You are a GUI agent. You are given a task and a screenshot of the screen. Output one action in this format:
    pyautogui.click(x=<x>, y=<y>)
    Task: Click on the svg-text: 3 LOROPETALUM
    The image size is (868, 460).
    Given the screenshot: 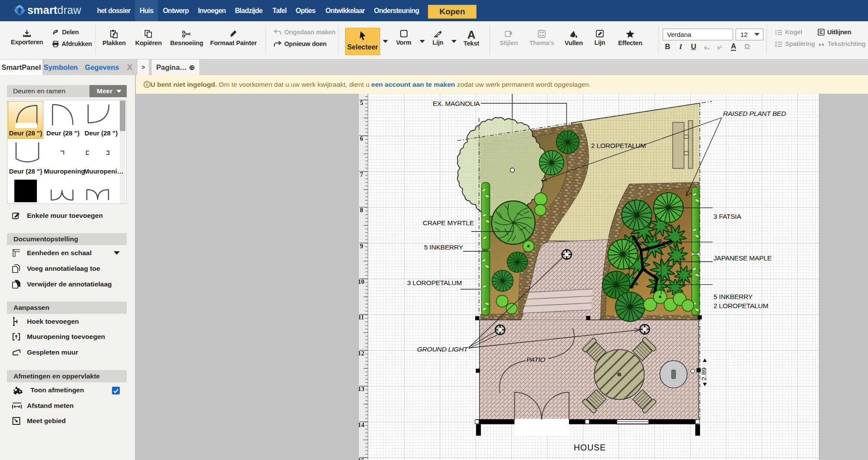 What is the action you would take?
    pyautogui.click(x=434, y=283)
    